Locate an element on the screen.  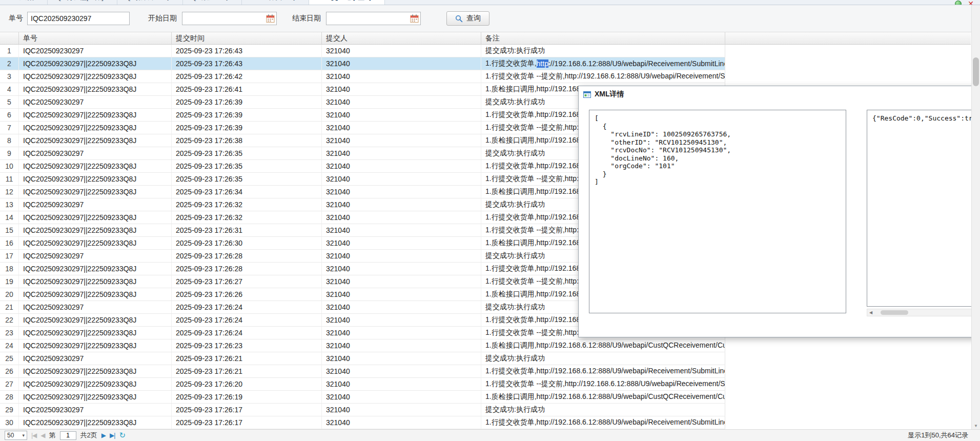
record-count-info: 显示1到50,共64记录 is located at coordinates (942, 435).